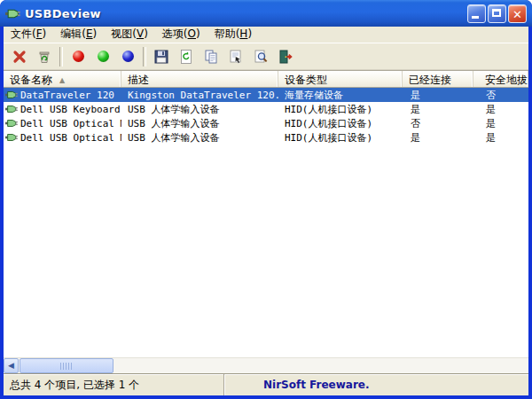  I want to click on uninstall-x-icon, so click(20, 57).